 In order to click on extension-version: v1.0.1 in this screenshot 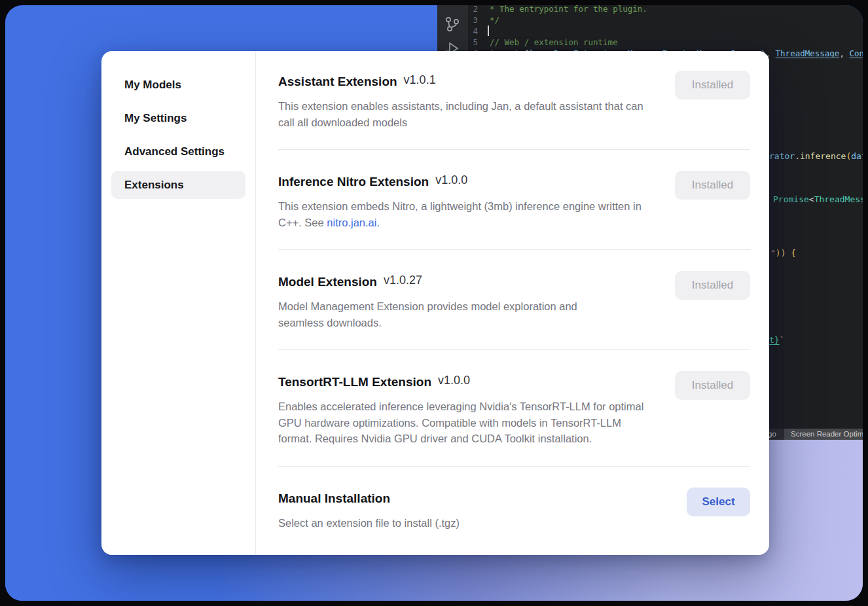, I will do `click(420, 80)`.